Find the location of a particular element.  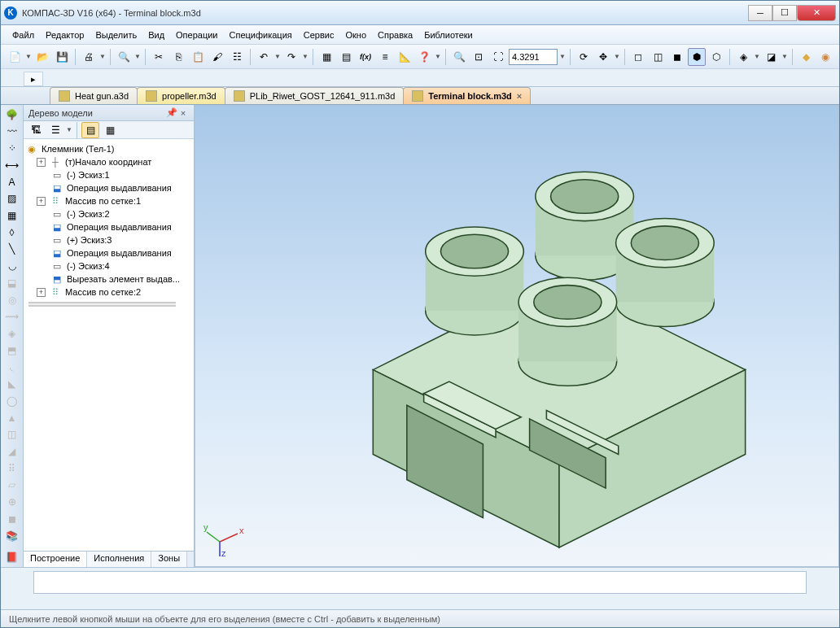

lt-hatch-icon: ▨ is located at coordinates (12, 199).